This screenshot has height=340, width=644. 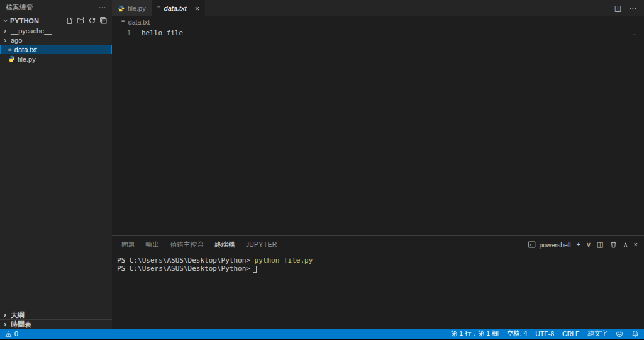 I want to click on panel-tab-output: 輸出, so click(x=153, y=244).